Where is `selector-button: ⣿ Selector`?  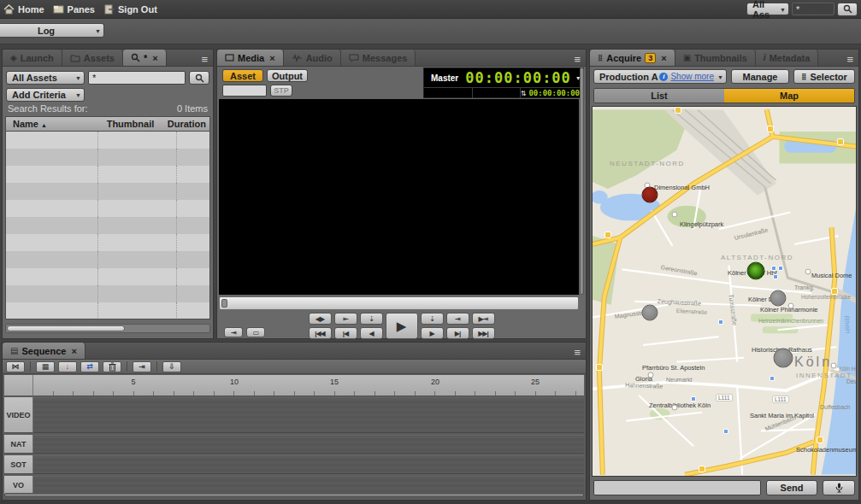 selector-button: ⣿ Selector is located at coordinates (824, 77).